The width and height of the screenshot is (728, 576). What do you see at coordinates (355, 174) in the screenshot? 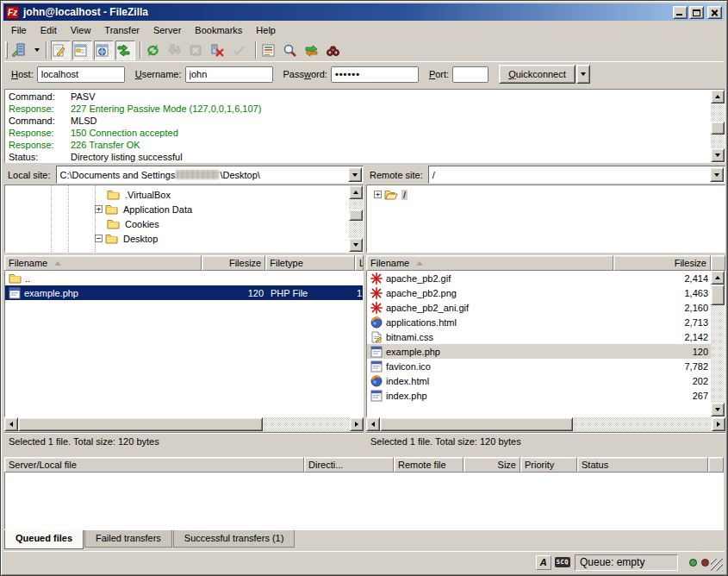
I see `local-site-dropdown-button` at bounding box center [355, 174].